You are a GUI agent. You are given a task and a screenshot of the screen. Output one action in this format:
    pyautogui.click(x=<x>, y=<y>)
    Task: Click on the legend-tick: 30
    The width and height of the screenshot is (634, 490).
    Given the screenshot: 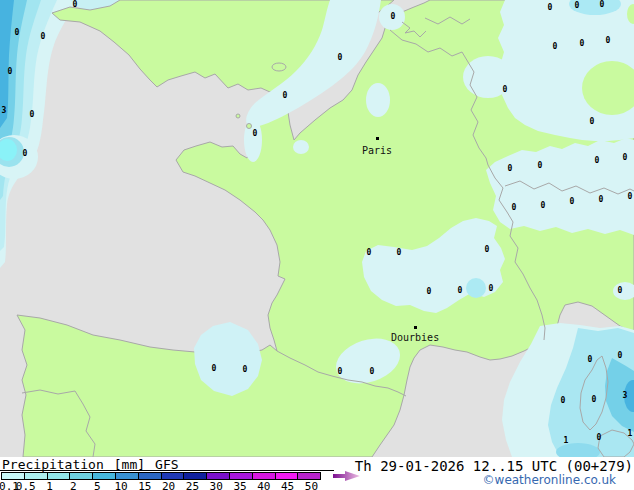 What is the action you would take?
    pyautogui.click(x=216, y=485)
    